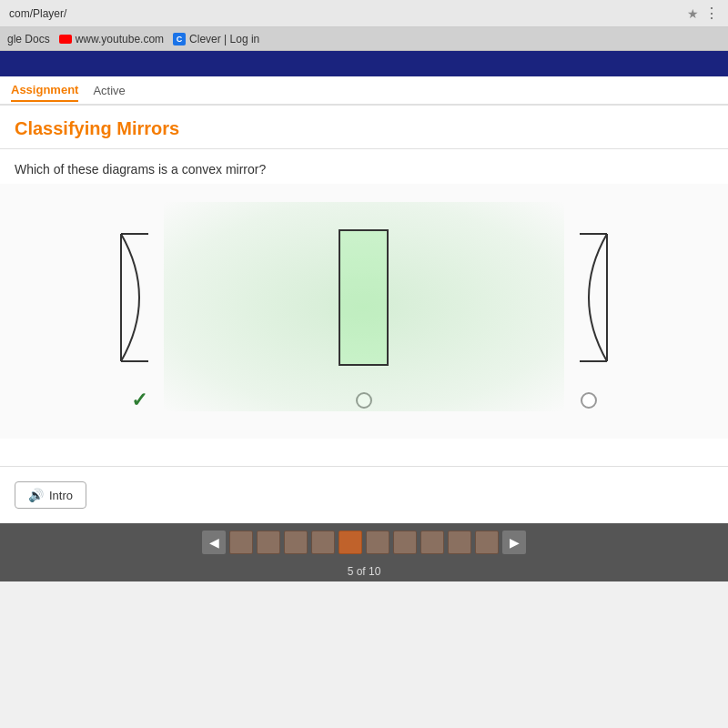  I want to click on tab-youtube: www.youtube.com, so click(111, 39).